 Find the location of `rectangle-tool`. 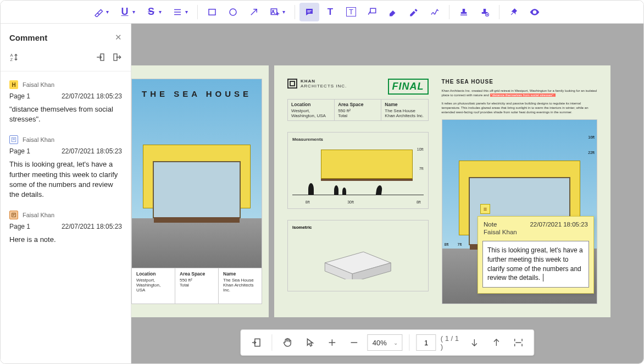

rectangle-tool is located at coordinates (212, 12).